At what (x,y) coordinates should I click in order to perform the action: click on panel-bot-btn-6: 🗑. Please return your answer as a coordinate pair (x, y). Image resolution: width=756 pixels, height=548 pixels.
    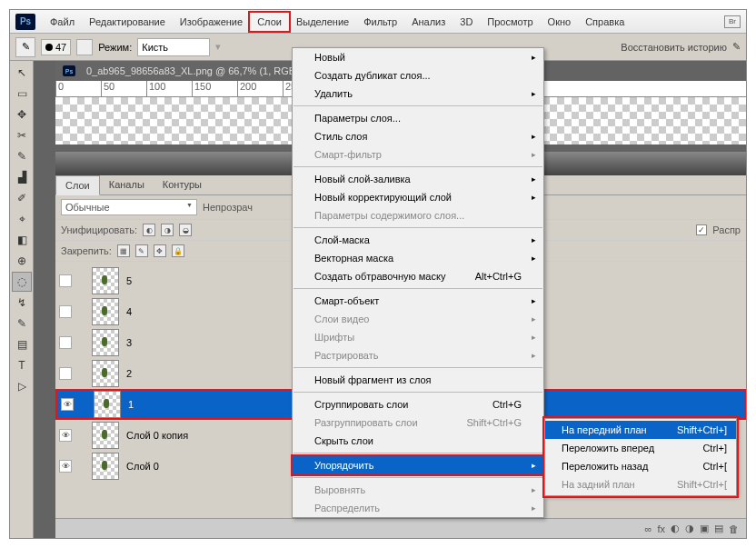
    Looking at the image, I should click on (734, 529).